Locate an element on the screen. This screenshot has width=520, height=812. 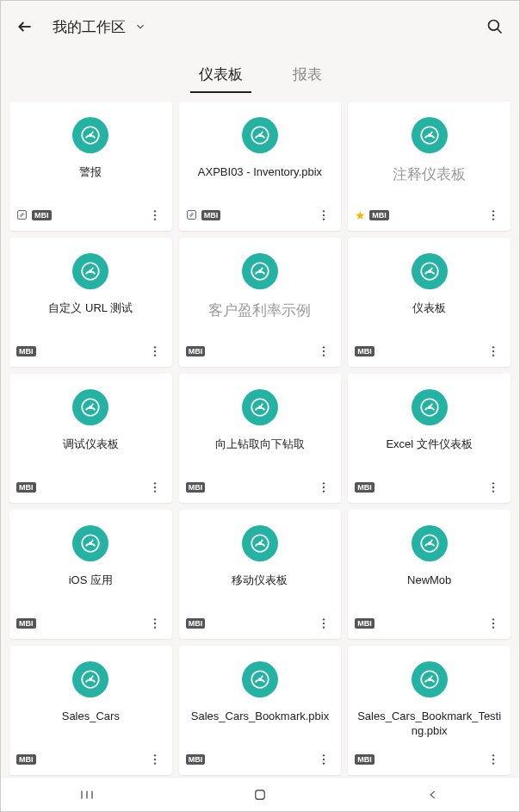
workspace-dropdown: 我的工作区 is located at coordinates (267, 28).